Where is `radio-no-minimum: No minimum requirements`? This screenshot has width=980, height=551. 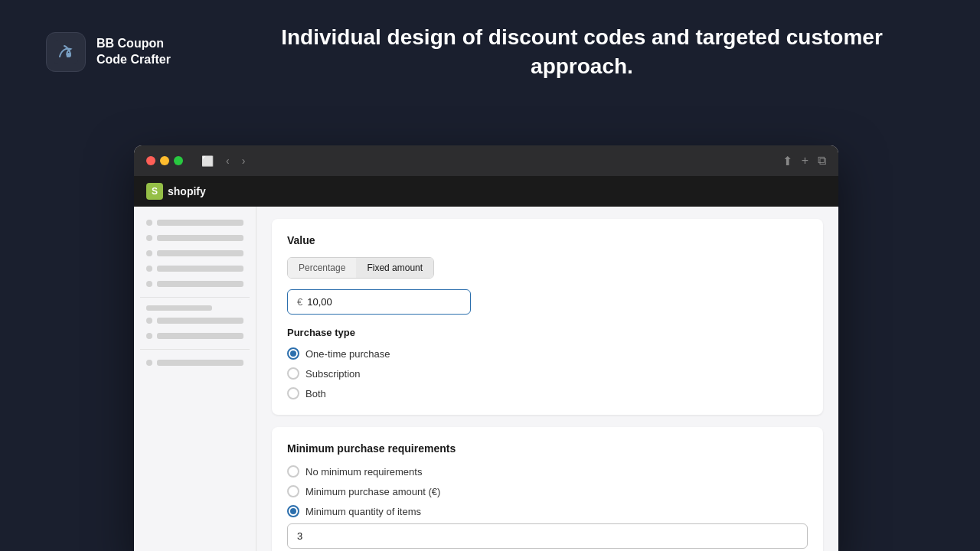
radio-no-minimum: No minimum requirements is located at coordinates (547, 471).